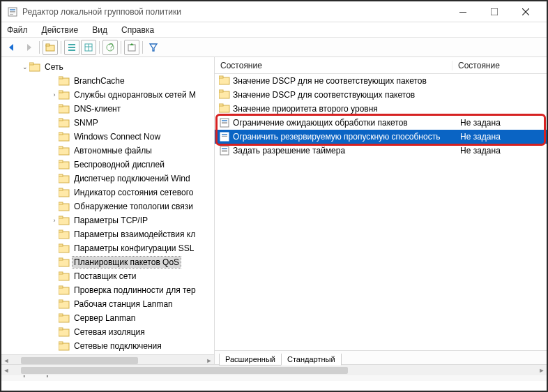 Image resolution: width=548 pixels, height=392 pixels. I want to click on tree-item: Сетевая изоляция, so click(107, 332).